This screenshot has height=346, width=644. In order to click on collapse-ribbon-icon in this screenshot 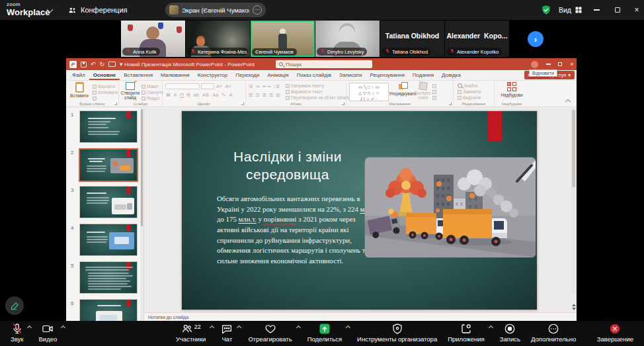, I will do `click(568, 102)`.